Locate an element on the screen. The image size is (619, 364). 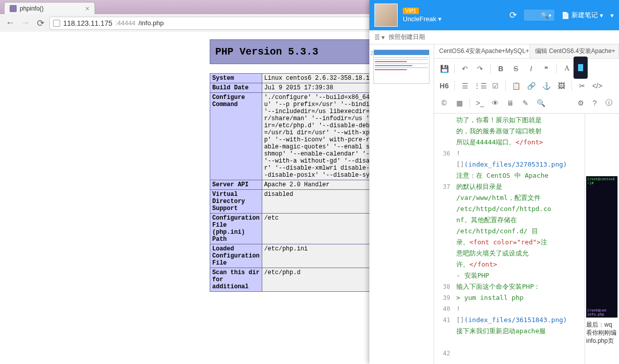
preview-panel: [root@centos6~]# [root@ceninfo.php 最后：wq… is located at coordinates (602, 239).